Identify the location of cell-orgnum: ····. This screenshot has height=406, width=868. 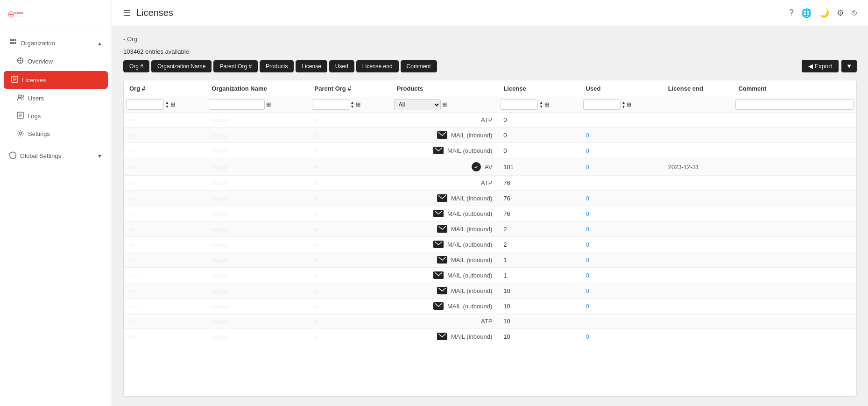
(165, 198).